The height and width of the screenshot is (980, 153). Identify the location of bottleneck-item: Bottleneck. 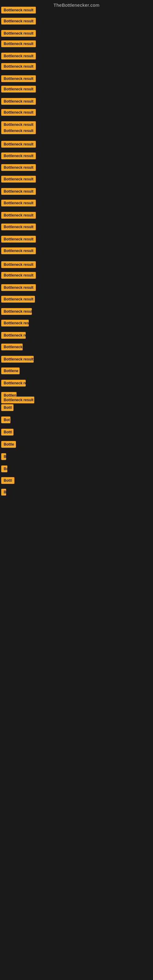
(12, 348).